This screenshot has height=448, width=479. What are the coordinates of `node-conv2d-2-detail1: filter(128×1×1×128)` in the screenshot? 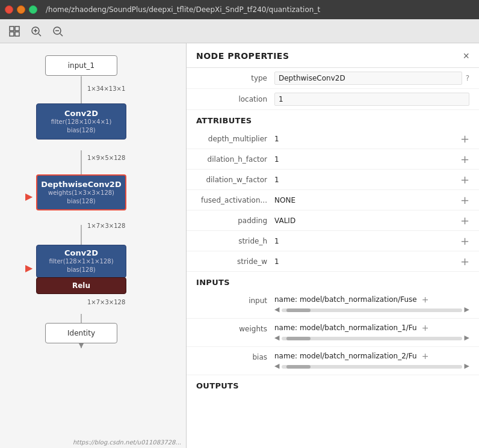 It's located at (81, 262).